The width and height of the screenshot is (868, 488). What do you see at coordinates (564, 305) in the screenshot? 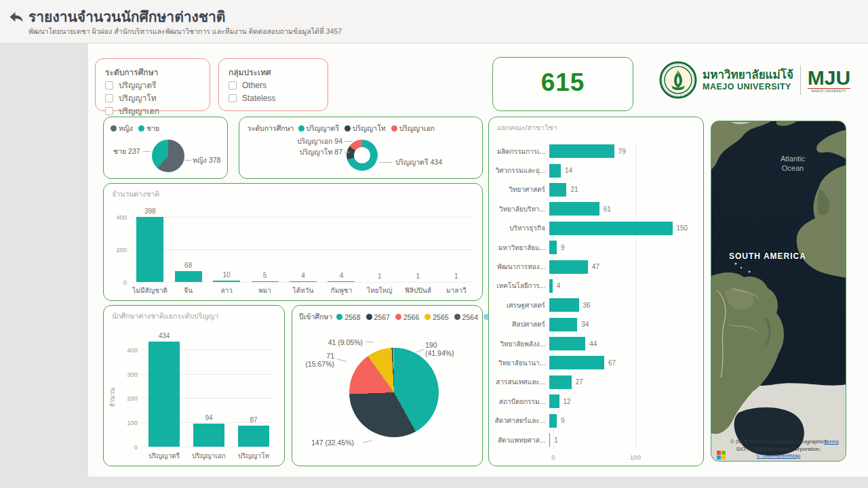
I see `bar-เศรษฐศาสตร์` at bounding box center [564, 305].